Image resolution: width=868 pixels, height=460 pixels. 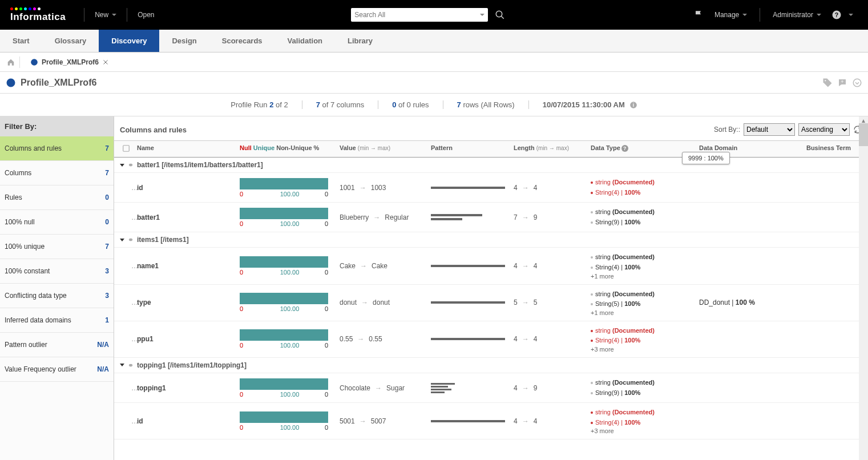 What do you see at coordinates (473, 217) in the screenshot?
I see `pattern-chart` at bounding box center [473, 217].